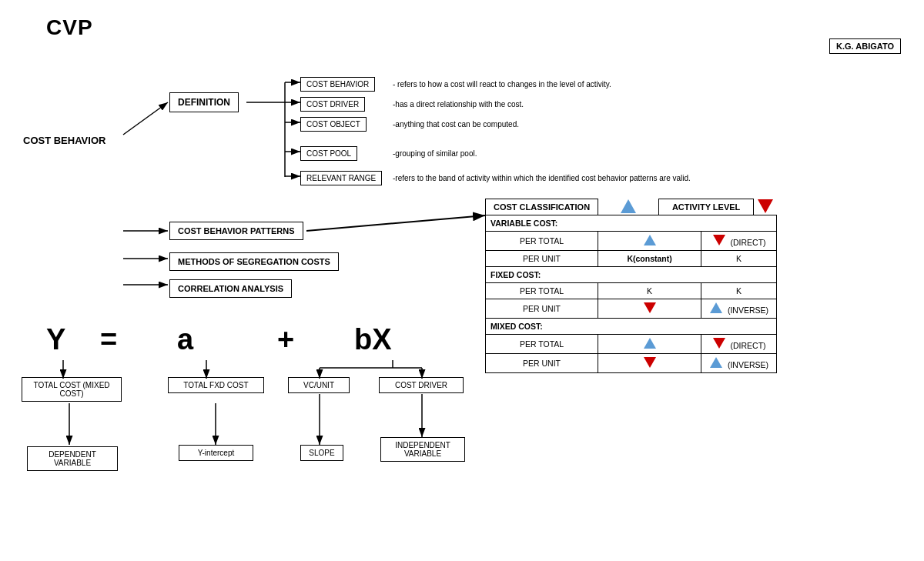 Image resolution: width=924 pixels, height=561 pixels. Describe the element at coordinates (286, 340) in the screenshot. I see `formula-plus: +` at that location.